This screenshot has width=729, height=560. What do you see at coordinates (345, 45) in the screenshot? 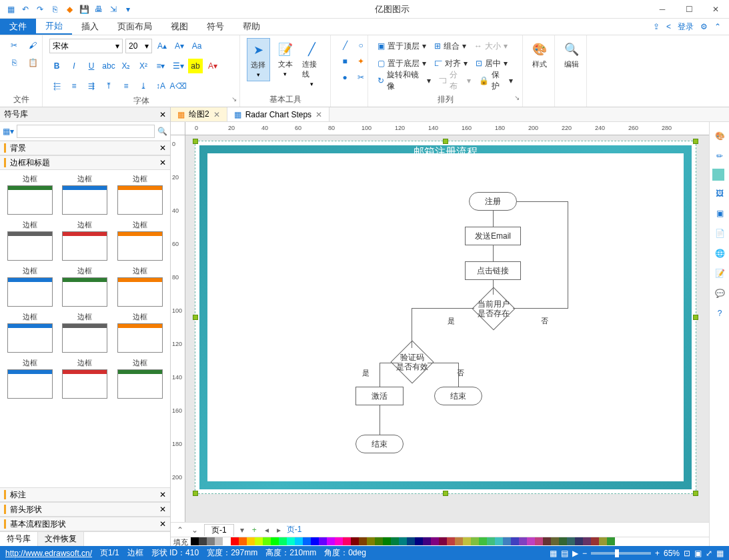
I see `line-shape-icon: ╱` at bounding box center [345, 45].